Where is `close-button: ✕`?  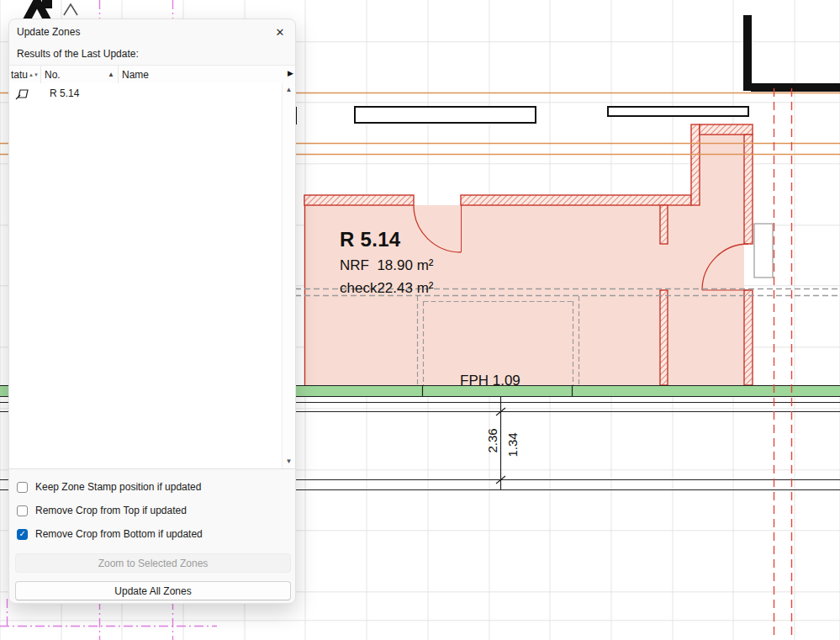
close-button: ✕ is located at coordinates (280, 32).